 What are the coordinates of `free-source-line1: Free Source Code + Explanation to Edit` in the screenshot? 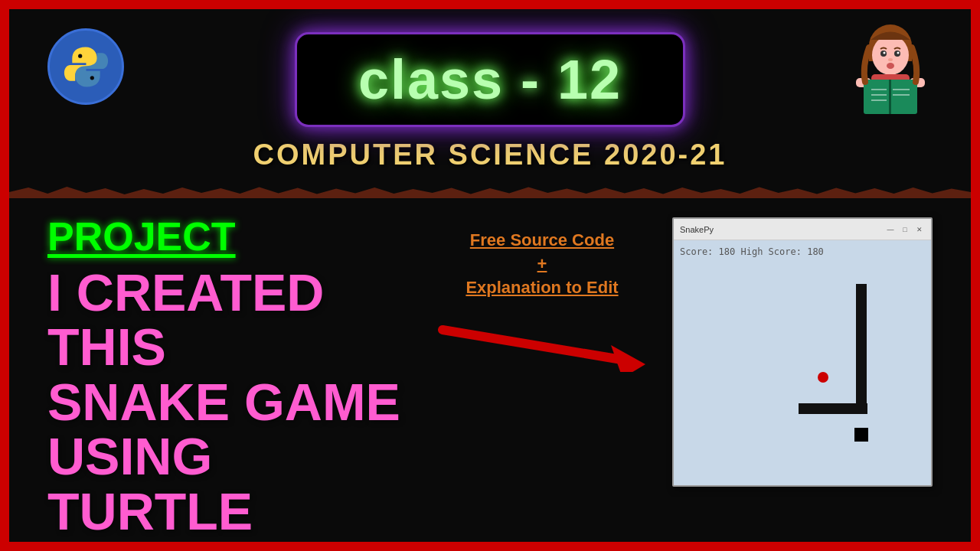 It's located at (542, 264).